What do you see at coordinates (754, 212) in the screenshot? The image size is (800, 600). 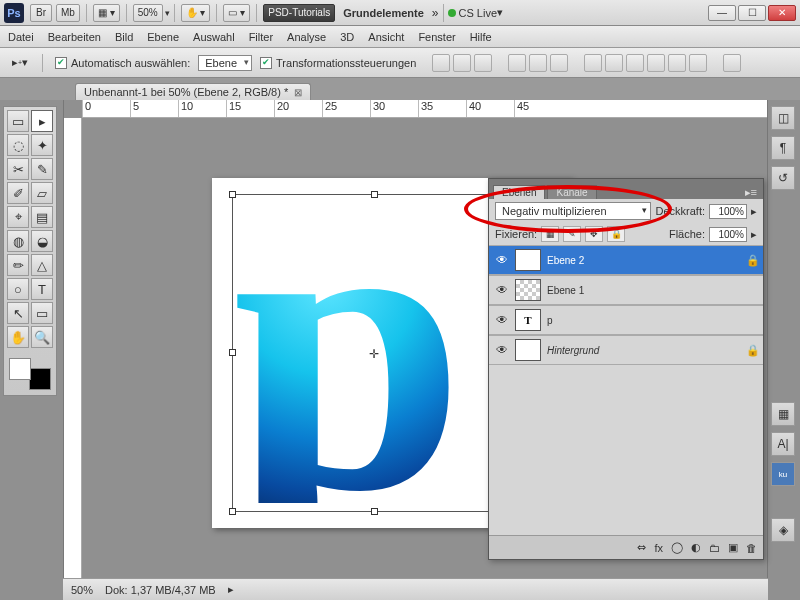 I see `opacity-slider-icon: ▸` at bounding box center [754, 212].